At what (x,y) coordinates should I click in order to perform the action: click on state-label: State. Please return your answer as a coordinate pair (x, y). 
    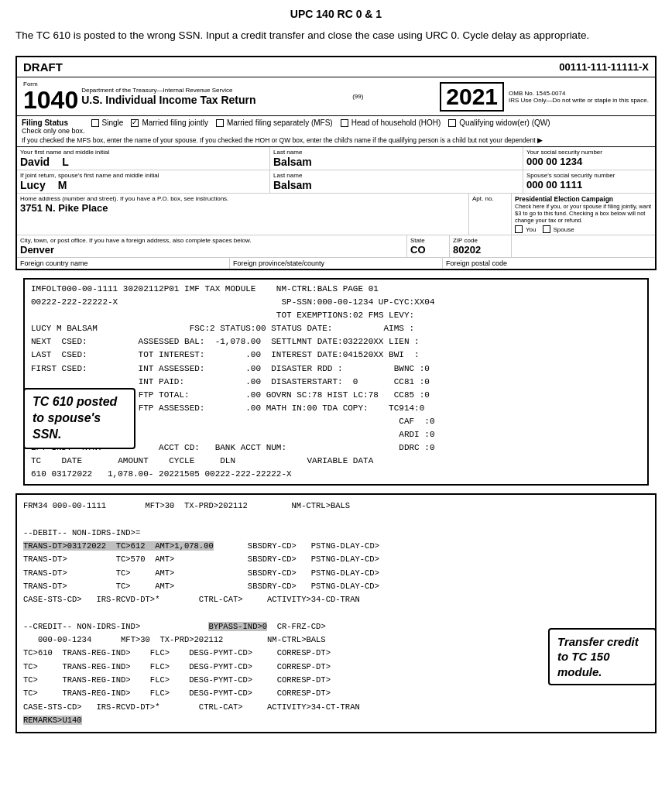
    Looking at the image, I should click on (428, 240).